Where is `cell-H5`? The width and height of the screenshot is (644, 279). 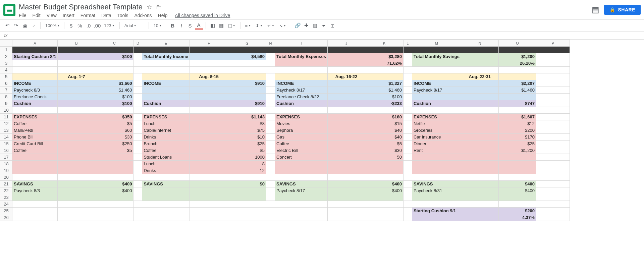
cell-H5 is located at coordinates (271, 77).